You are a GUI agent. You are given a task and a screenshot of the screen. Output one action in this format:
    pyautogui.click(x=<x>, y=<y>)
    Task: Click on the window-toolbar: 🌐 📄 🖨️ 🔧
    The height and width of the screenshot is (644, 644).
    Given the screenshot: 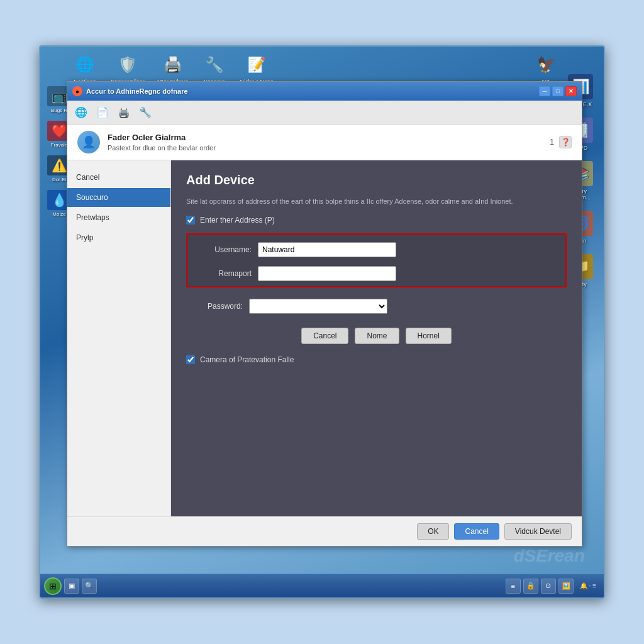 What is the action you would take?
    pyautogui.click(x=325, y=113)
    